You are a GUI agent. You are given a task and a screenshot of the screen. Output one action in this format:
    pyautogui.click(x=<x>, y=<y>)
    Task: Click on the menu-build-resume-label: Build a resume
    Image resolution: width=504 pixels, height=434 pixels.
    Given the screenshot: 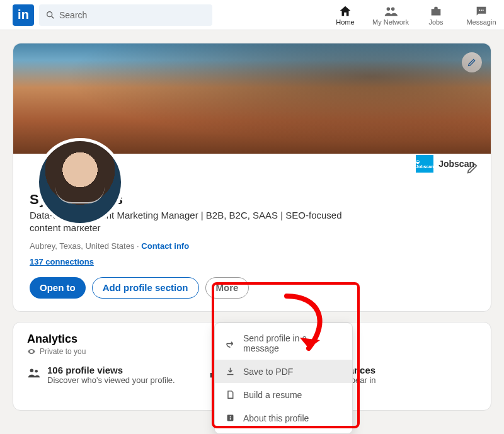 What is the action you would take?
    pyautogui.click(x=272, y=395)
    